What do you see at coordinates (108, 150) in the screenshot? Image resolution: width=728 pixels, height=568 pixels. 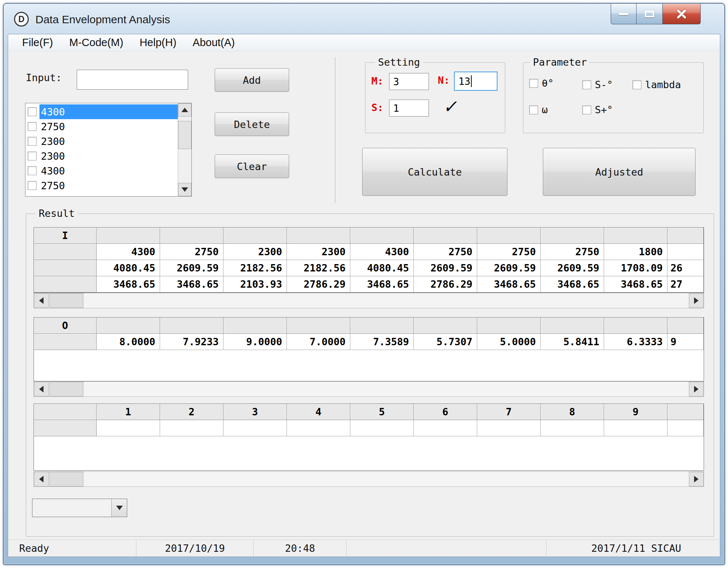 I see `input-listbox: 430027502300230043002750` at bounding box center [108, 150].